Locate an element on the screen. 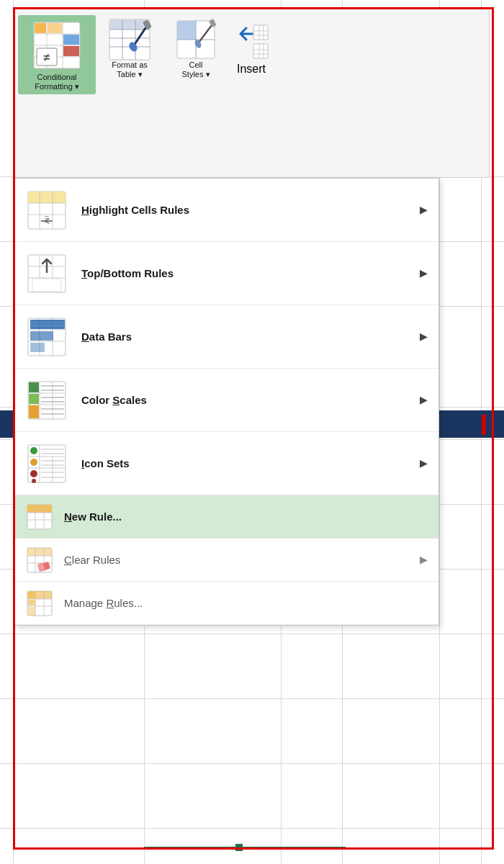 The height and width of the screenshot is (864, 504). clear-rules-label: Clear Rules is located at coordinates (236, 560).